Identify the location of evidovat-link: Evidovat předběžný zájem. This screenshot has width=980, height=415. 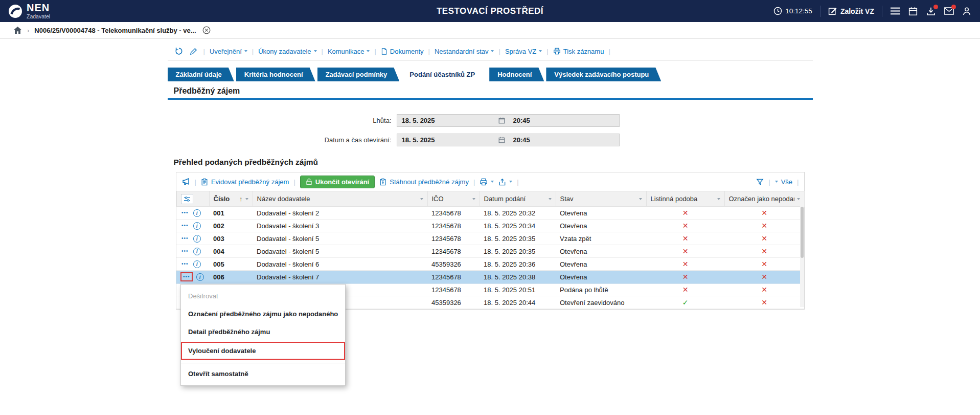
(245, 182).